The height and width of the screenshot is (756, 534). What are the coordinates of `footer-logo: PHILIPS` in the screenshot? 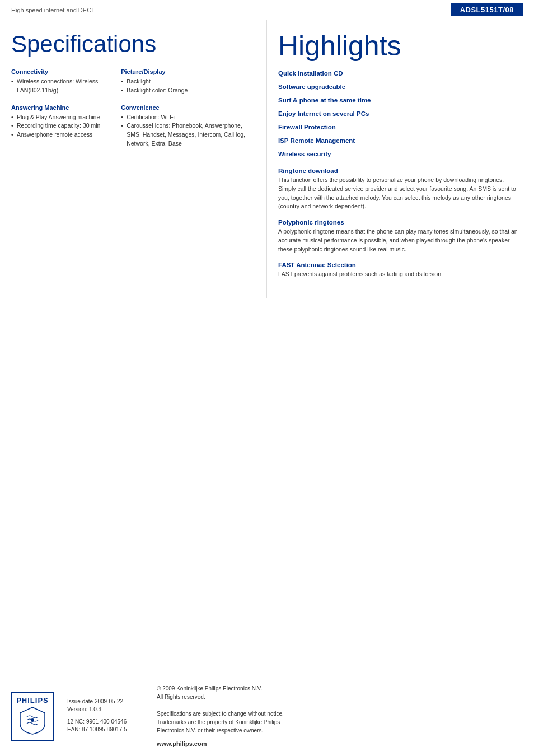 It's located at (34, 716).